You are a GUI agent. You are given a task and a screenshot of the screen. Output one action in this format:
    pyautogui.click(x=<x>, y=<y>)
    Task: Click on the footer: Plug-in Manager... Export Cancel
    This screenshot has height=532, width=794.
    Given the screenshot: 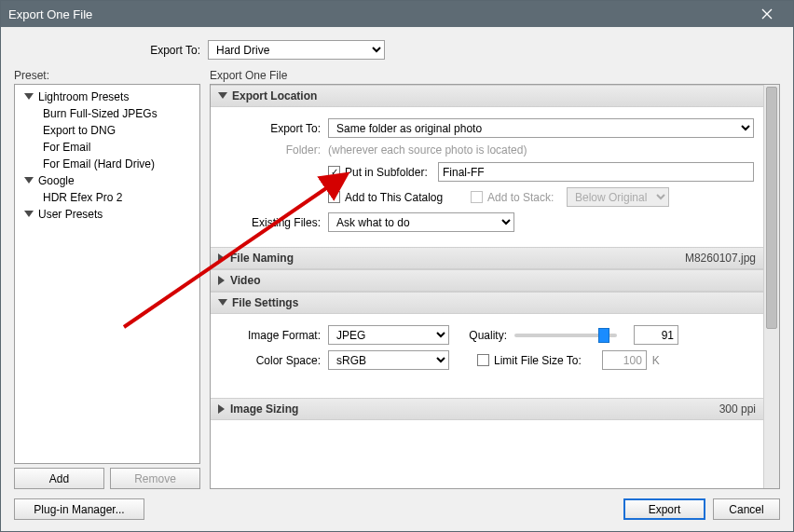 What is the action you would take?
    pyautogui.click(x=397, y=505)
    